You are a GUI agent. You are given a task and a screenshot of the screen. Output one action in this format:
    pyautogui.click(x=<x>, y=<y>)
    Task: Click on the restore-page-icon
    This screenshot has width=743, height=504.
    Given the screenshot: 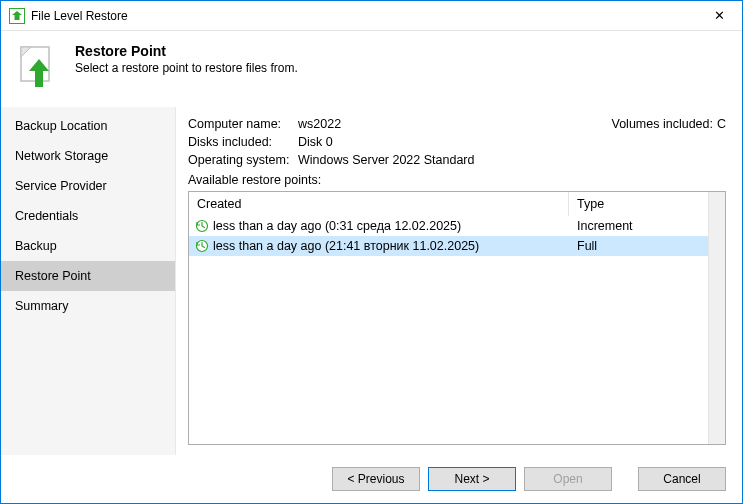 What is the action you would take?
    pyautogui.click(x=39, y=67)
    